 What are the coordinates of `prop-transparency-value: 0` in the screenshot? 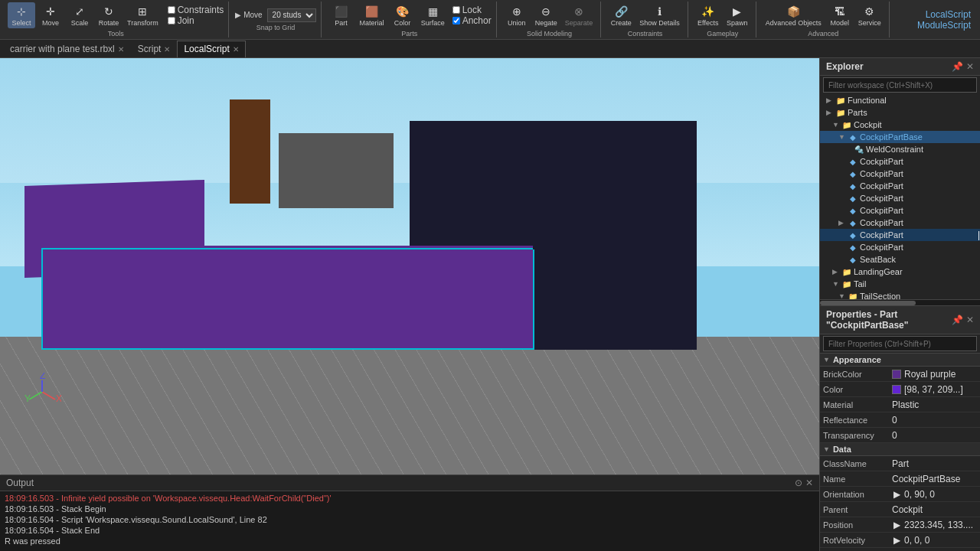 It's located at (934, 435).